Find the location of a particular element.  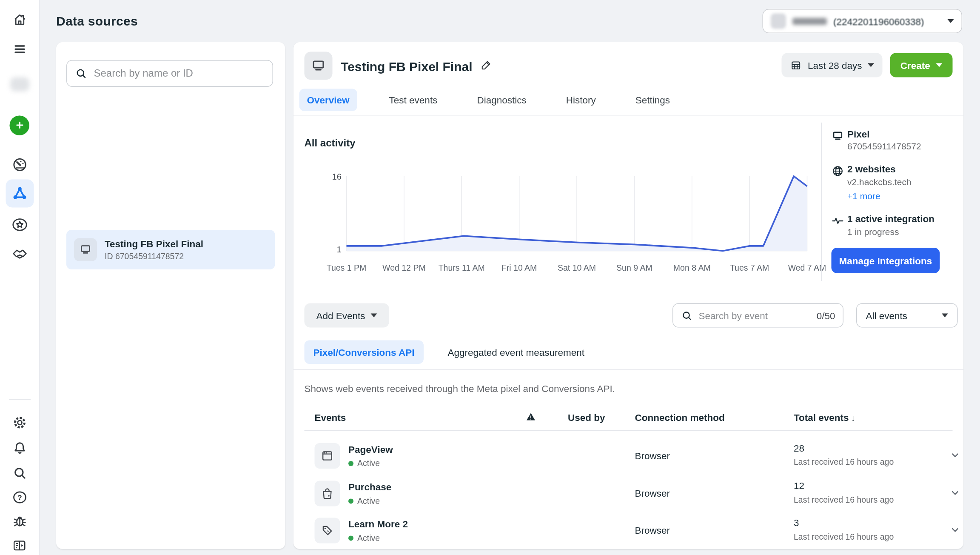

collapse-panel-icon is located at coordinates (20, 545).